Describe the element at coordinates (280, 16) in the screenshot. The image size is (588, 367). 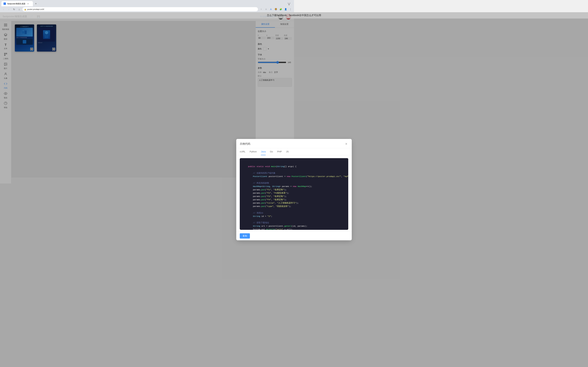
I see `search-text: 怎么下载facebook、facebook在中国怎么才可以用` at that location.